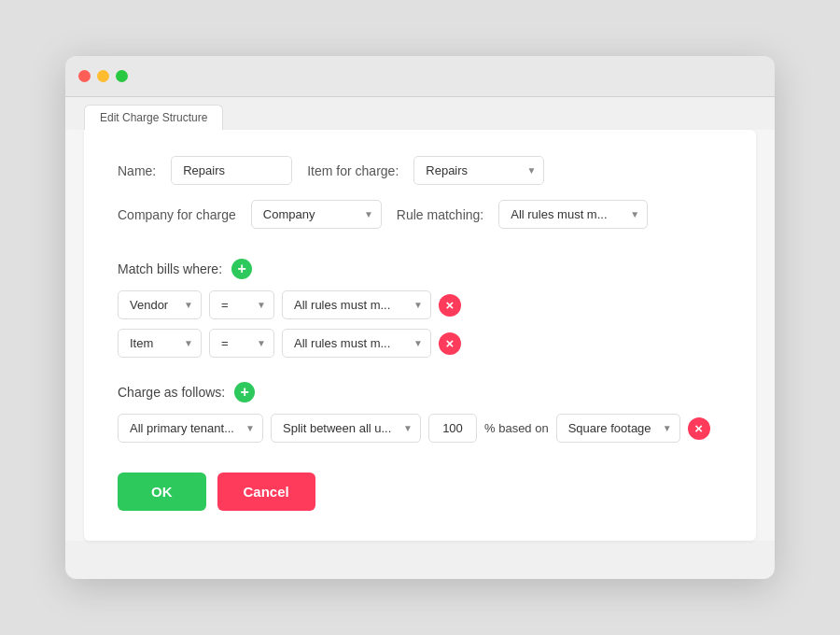  Describe the element at coordinates (420, 428) in the screenshot. I see `charge-row: All primary tenant... ▼ Split between al…` at that location.